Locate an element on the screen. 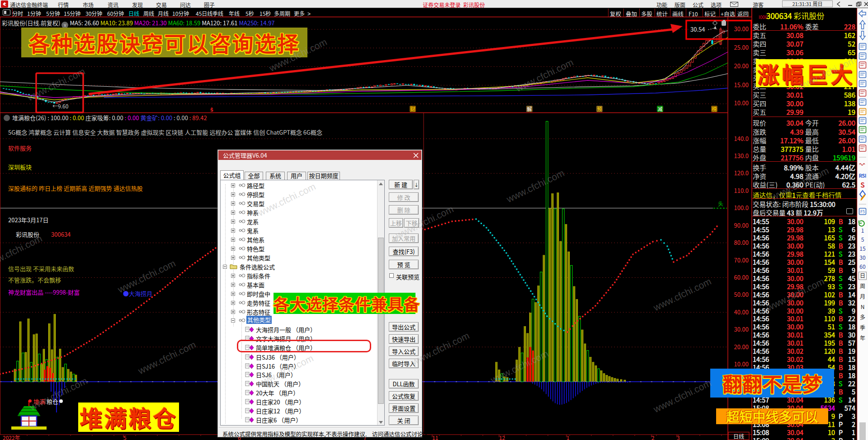 Image resolution: width=868 pixels, height=440 pixels. svg-text: 15.00 is located at coordinates (741, 85).